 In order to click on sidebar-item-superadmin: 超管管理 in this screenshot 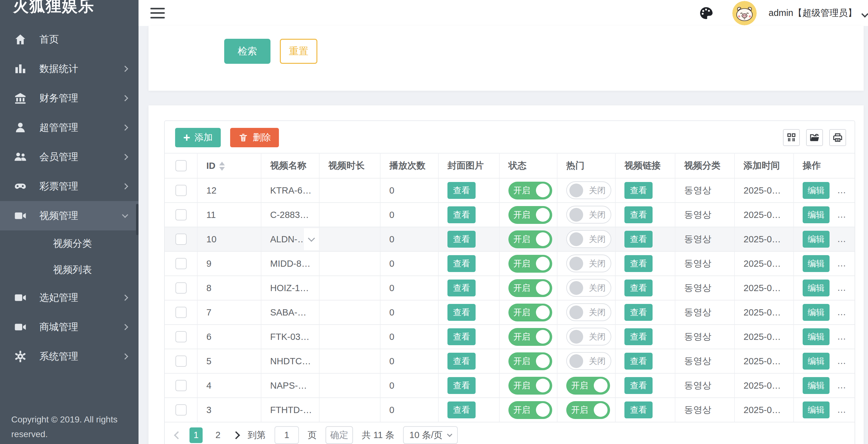, I will do `click(69, 127)`.